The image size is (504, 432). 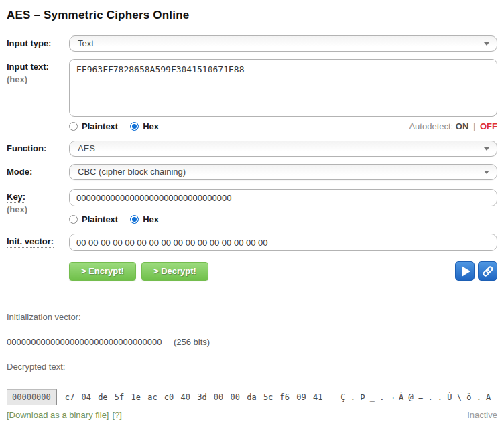 What do you see at coordinates (252, 242) in the screenshot?
I see `init-vector-row: Init. vector:` at bounding box center [252, 242].